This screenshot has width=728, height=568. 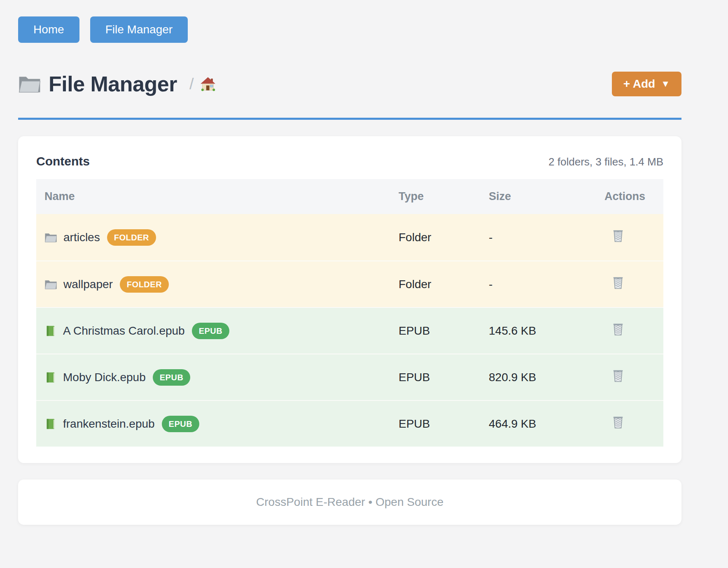 I want to click on contents-title: Contents, so click(x=63, y=161).